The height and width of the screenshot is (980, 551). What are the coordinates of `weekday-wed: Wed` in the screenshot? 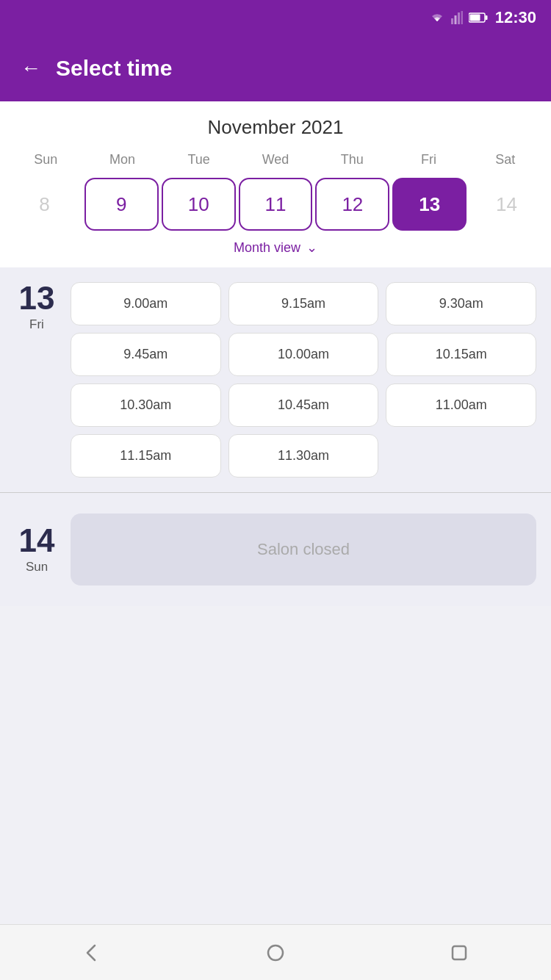 It's located at (276, 160).